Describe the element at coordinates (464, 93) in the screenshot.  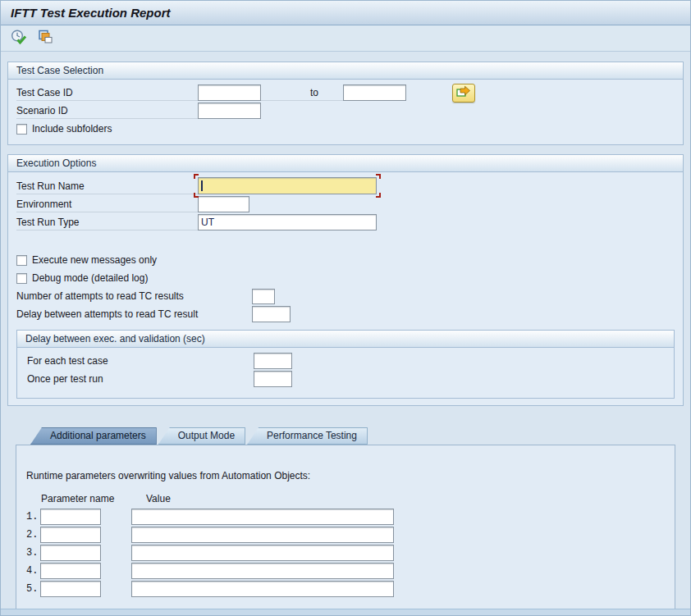
I see `multiple-selection-arrow-icon` at that location.